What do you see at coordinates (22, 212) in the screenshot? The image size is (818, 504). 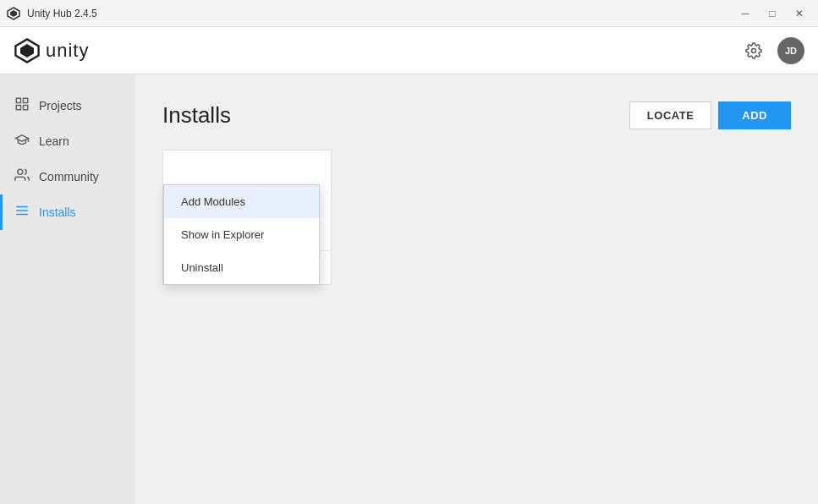 I see `installs-icon` at bounding box center [22, 212].